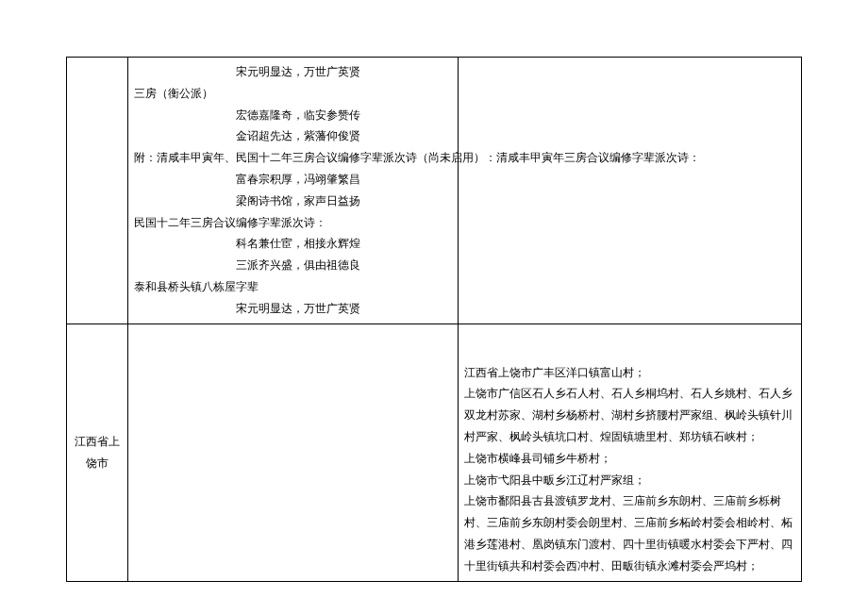 This screenshot has width=868, height=614. Describe the element at coordinates (292, 179) in the screenshot. I see `text-line: 富春宗积厚，冯翊肇繁昌` at that location.